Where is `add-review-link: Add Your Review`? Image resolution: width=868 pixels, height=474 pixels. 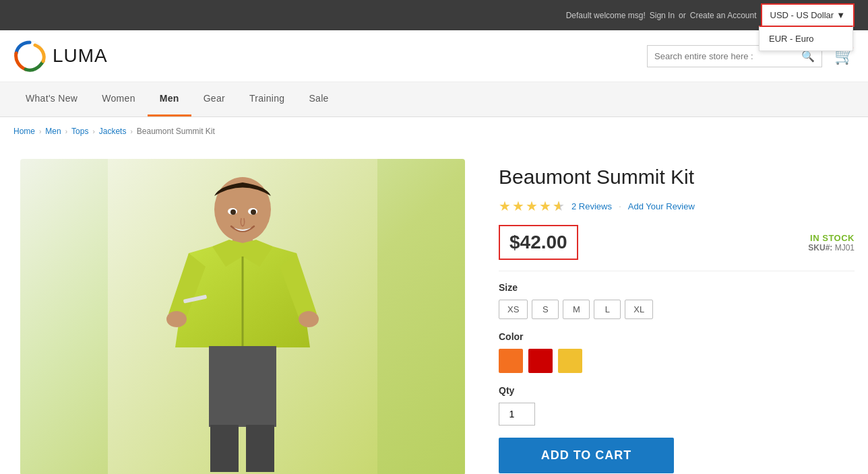 add-review-link: Add Your Review is located at coordinates (662, 206).